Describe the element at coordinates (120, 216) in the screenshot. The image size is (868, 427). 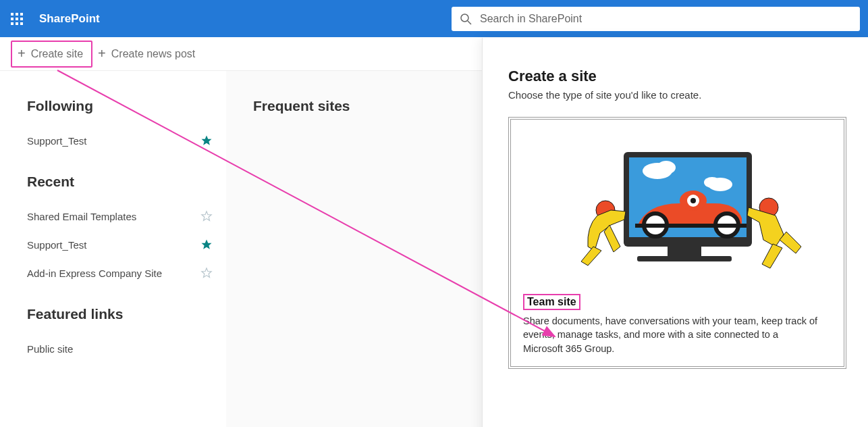
I see `recent-item: Shared Email Templates` at that location.